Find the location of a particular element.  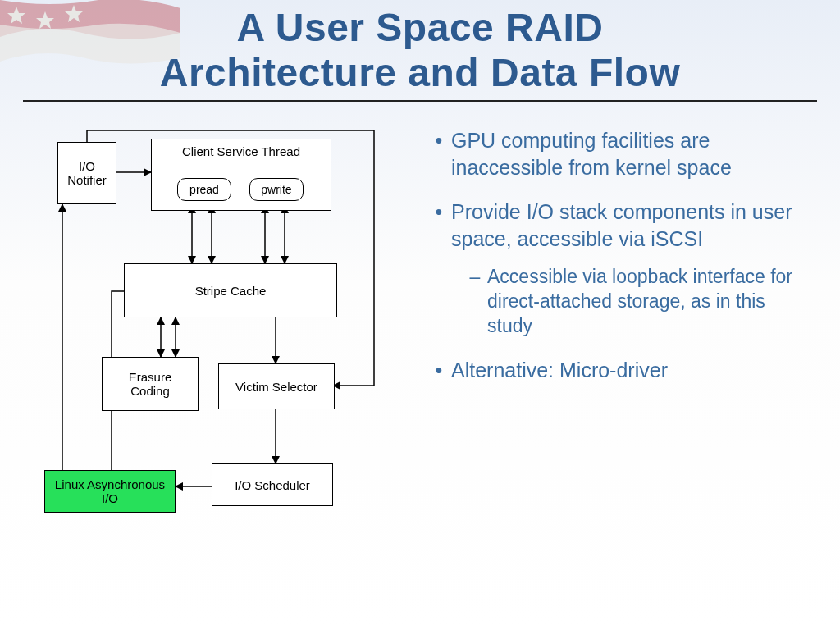

bullet-text: Alternative: Micro-driver is located at coordinates (559, 371).